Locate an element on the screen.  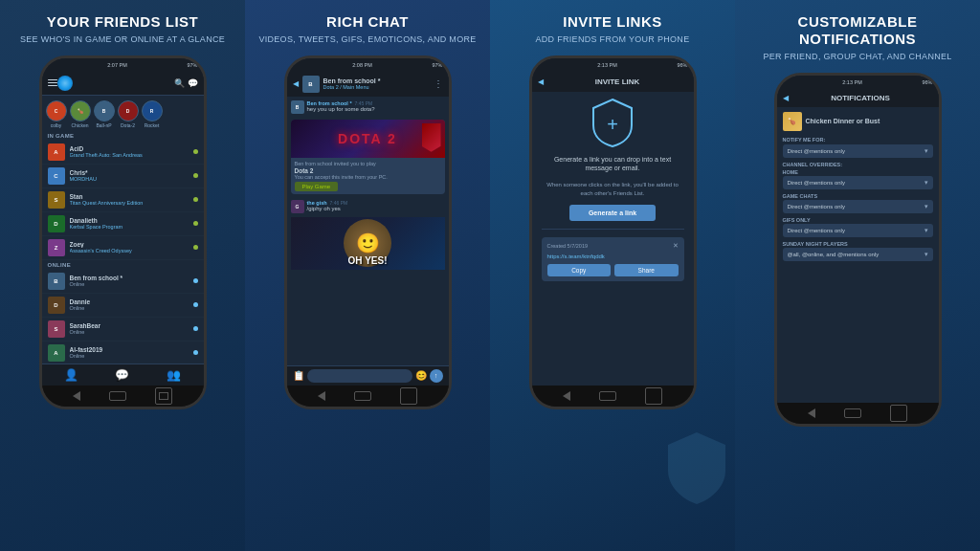
friend-avatar-acid: A is located at coordinates (56, 152).